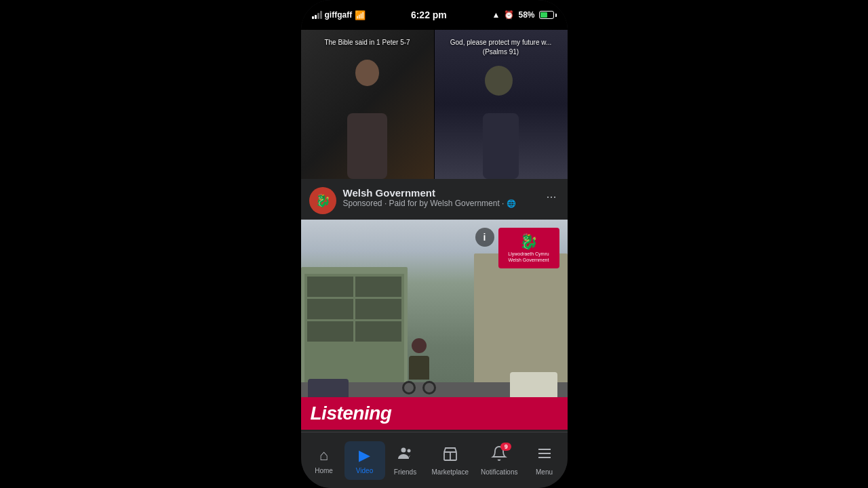 The height and width of the screenshot is (488, 868). Describe the element at coordinates (440, 198) in the screenshot. I see `post-meta: Welsh Government Sponsored · Paid for by…` at that location.